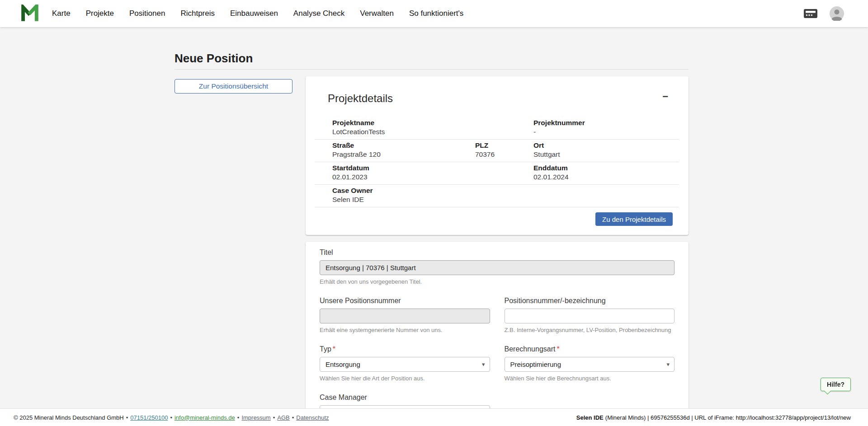 This screenshot has width=868, height=426. I want to click on detail-plz: PLZ 70376, so click(505, 150).